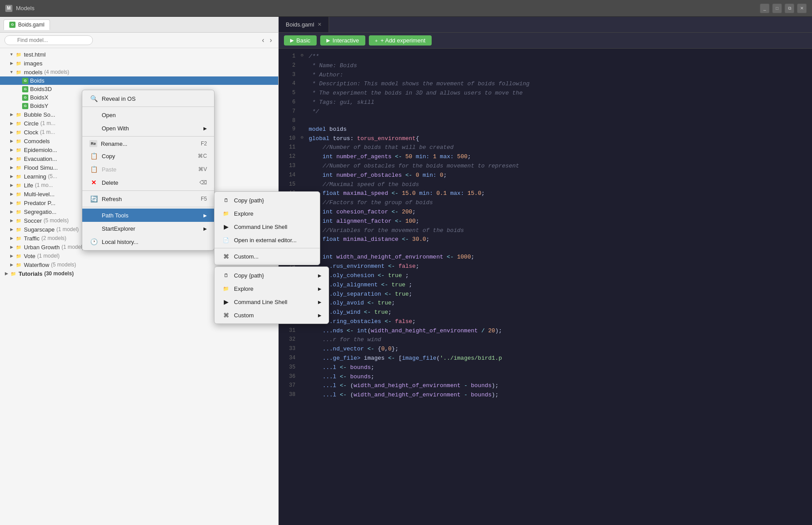  What do you see at coordinates (11, 247) in the screenshot?
I see `expand-urbangrowth` at bounding box center [11, 247].